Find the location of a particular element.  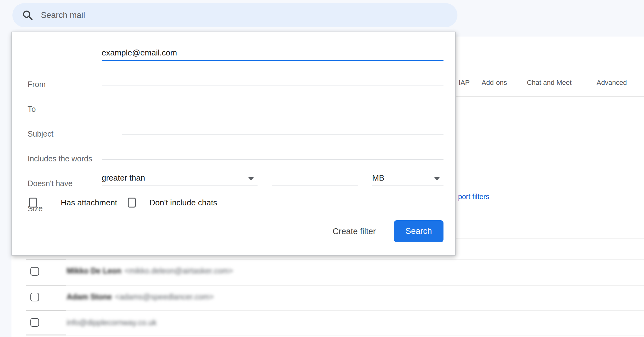

search-icon is located at coordinates (28, 15).